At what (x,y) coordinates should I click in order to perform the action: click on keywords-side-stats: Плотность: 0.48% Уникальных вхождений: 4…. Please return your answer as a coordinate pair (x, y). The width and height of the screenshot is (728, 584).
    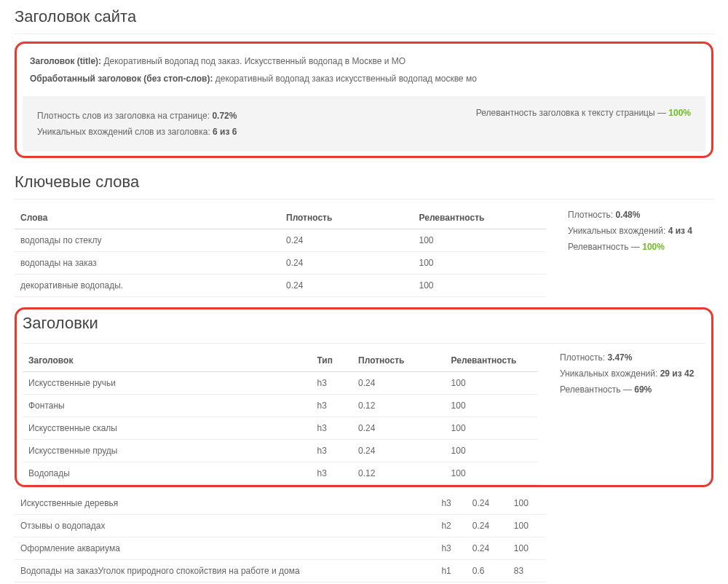
    Looking at the image, I should click on (641, 231).